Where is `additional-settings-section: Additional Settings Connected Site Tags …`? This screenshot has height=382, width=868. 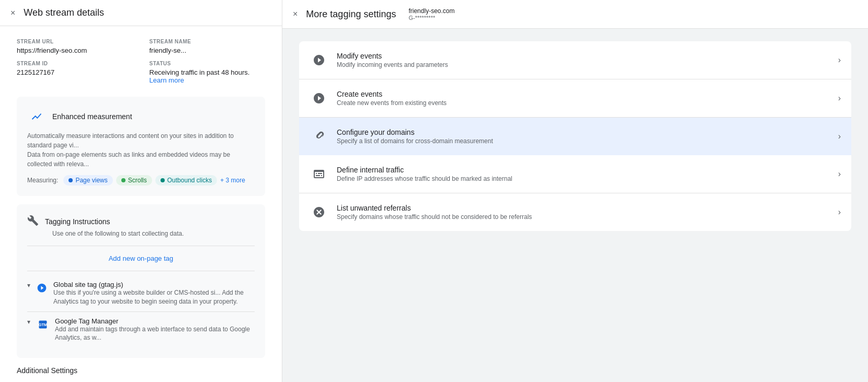 additional-settings-section: Additional Settings Connected Site Tags … is located at coordinates (141, 374).